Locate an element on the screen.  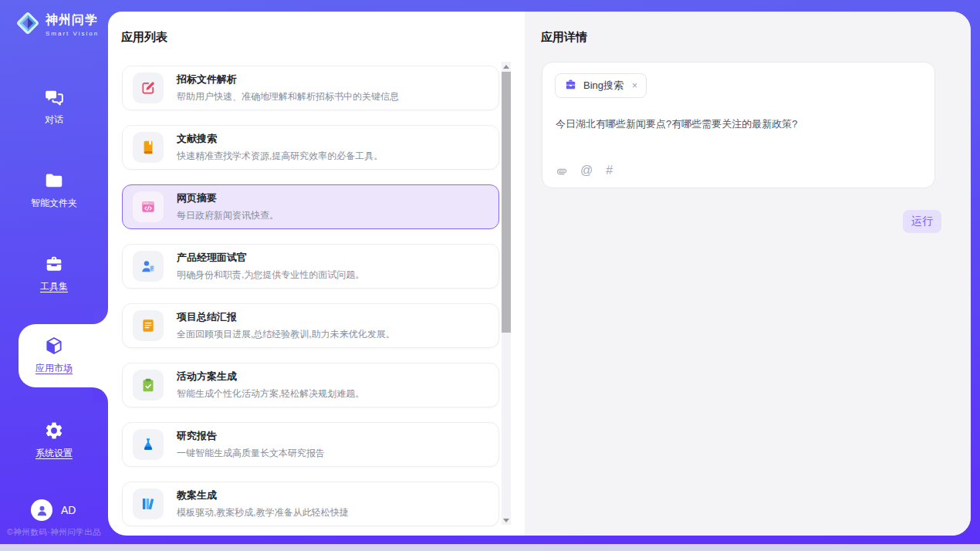
app-card-title: 活动方案生成 is located at coordinates (270, 377).